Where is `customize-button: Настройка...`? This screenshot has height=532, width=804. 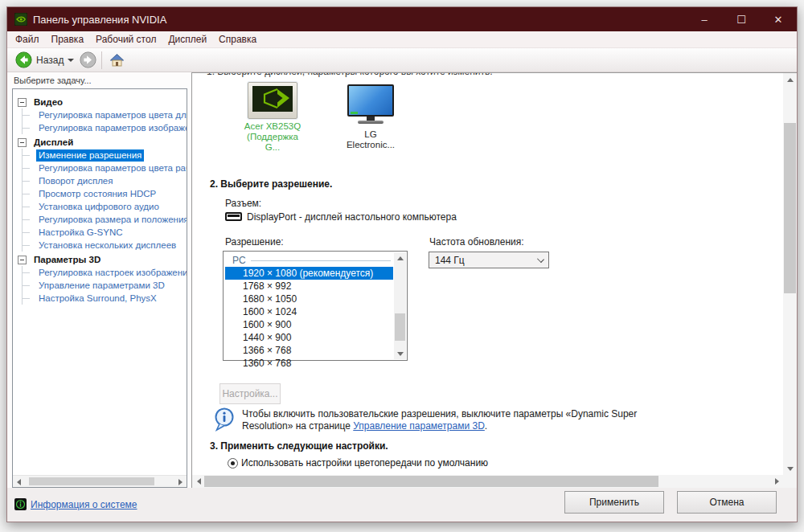 customize-button: Настройка... is located at coordinates (250, 394).